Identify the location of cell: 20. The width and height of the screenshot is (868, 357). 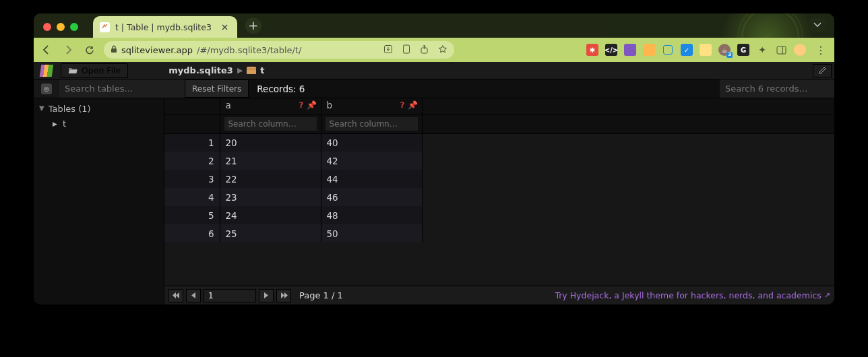
(270, 143).